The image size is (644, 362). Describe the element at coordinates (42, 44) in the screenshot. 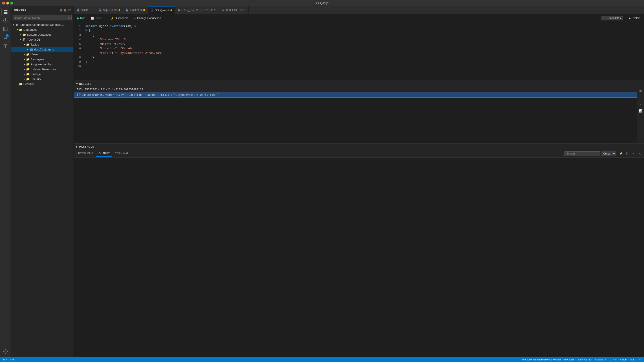

I see `tree-tables: 📁 Tables` at that location.